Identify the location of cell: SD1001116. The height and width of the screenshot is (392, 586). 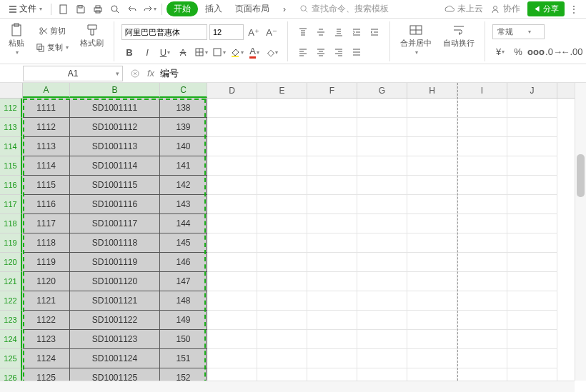
(115, 204).